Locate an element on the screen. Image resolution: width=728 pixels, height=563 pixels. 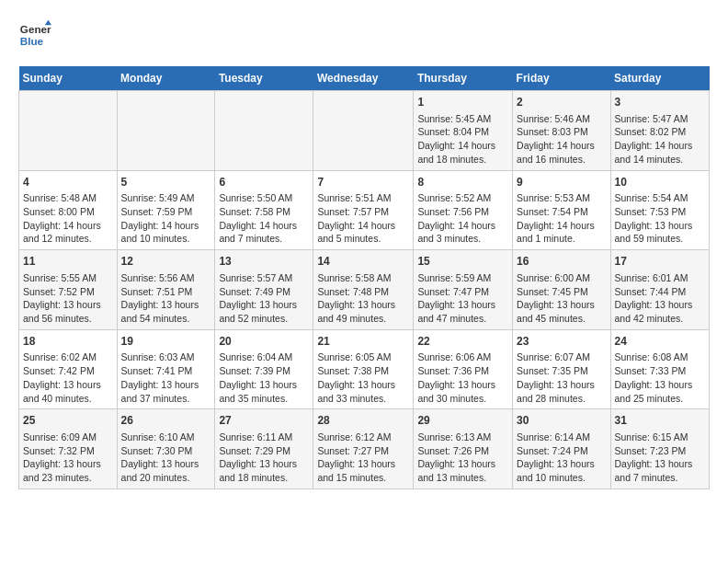
day-info: and 15 minutes. is located at coordinates (363, 478).